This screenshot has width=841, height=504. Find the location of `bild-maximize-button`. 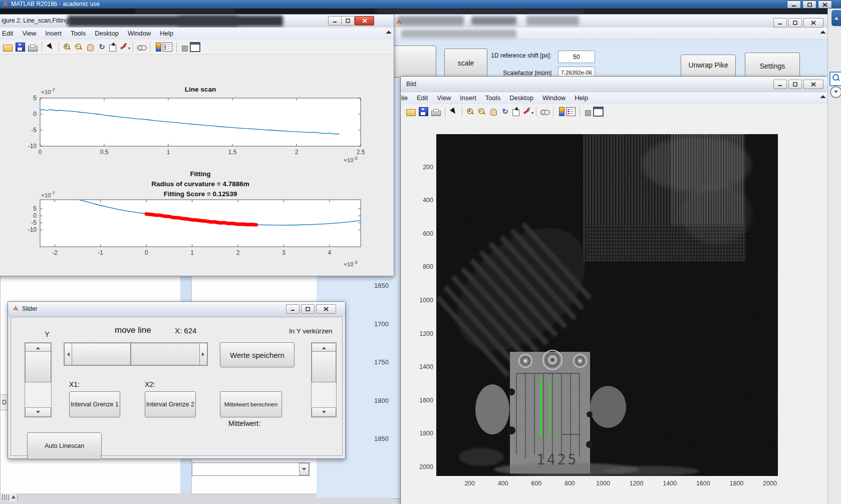

bild-maximize-button is located at coordinates (795, 84).